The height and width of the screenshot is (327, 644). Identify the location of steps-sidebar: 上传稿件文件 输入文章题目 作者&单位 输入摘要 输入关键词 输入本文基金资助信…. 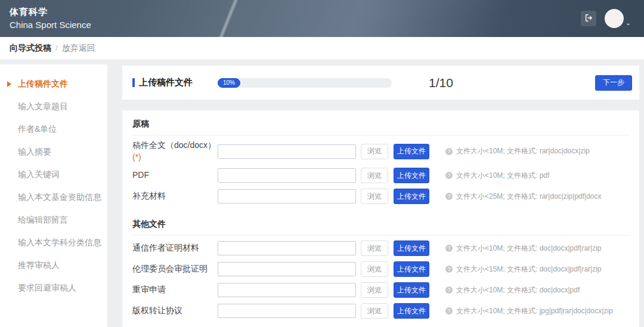
(54, 196).